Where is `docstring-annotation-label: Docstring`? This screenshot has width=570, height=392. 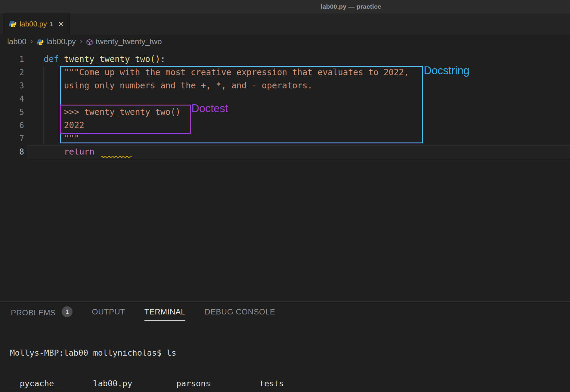 docstring-annotation-label: Docstring is located at coordinates (447, 71).